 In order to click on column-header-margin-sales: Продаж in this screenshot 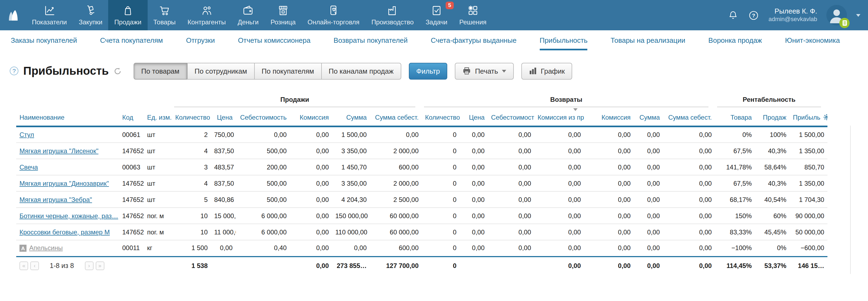, I will do `click(772, 117)`.